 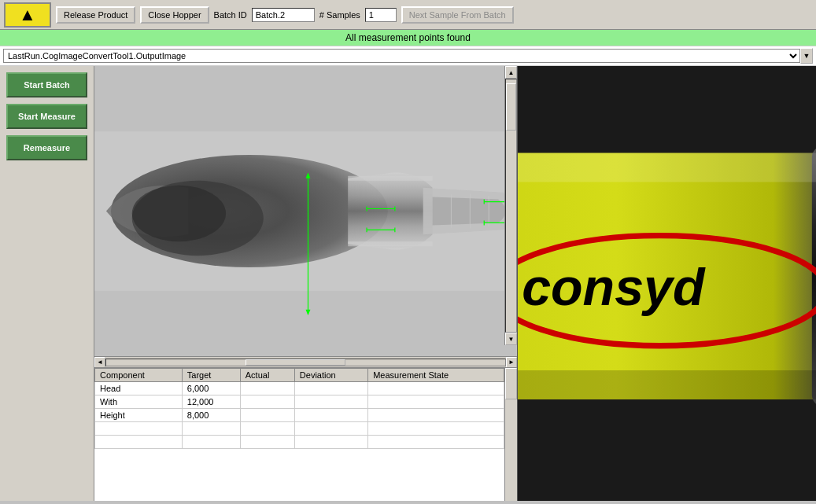 I want to click on h-scroll-track, so click(x=305, y=362).